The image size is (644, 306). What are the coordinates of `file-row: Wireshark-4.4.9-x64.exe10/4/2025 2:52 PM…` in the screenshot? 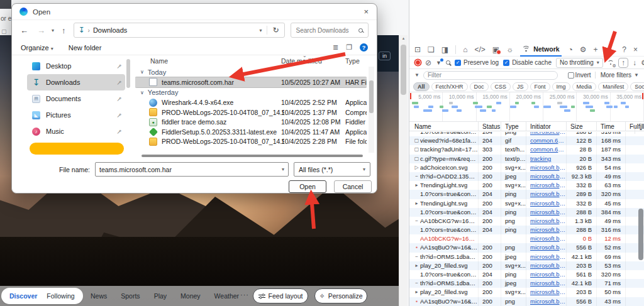 It's located at (251, 103).